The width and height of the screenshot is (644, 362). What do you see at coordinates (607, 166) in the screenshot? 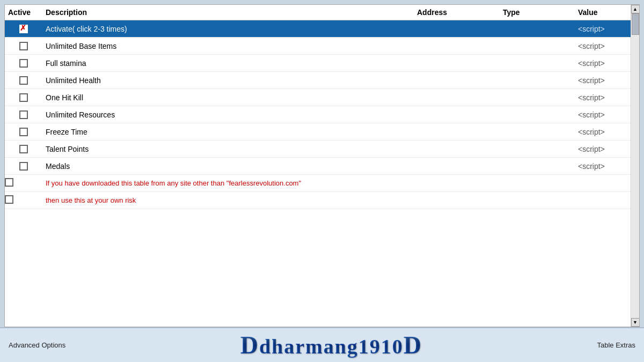
I see `value-medals: <script>` at bounding box center [607, 166].